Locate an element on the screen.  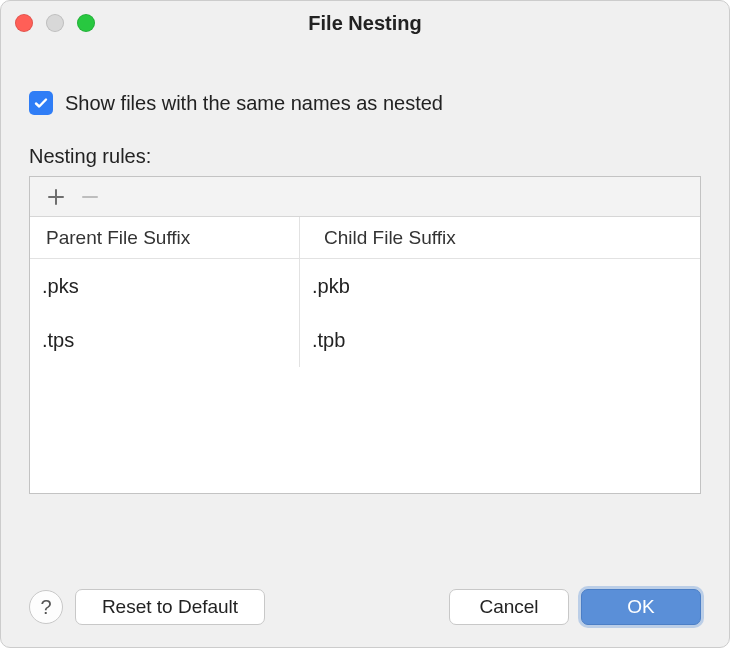
window-title: File Nesting is located at coordinates (365, 24).